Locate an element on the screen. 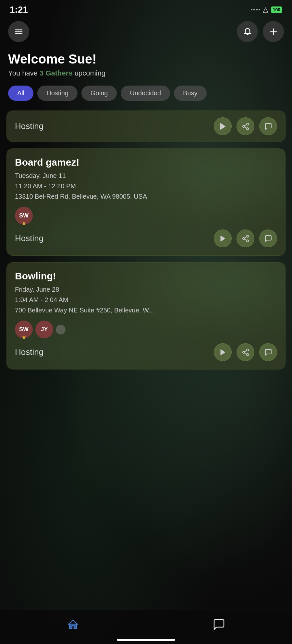 Image resolution: width=292 pixels, height=644 pixels. bowling-location: 700 Bellevue Way NE Suite #250, Bellevue… is located at coordinates (146, 310).